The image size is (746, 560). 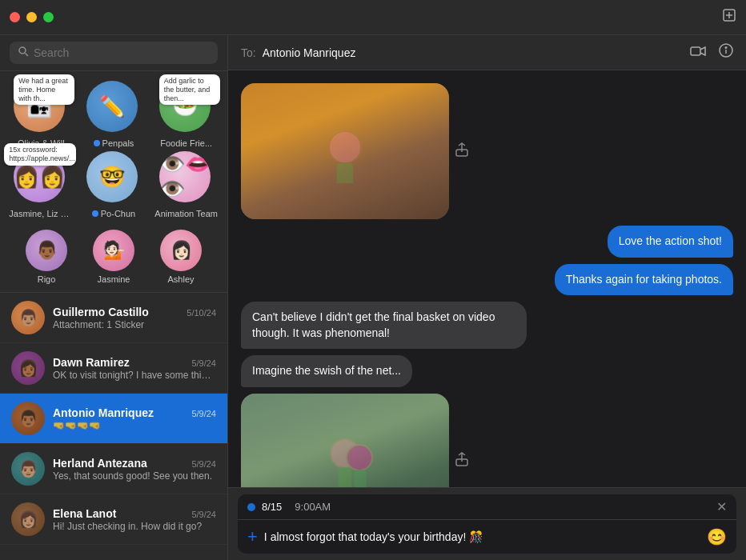 What do you see at coordinates (722, 507) in the screenshot?
I see `compose-clear-button: ✕` at bounding box center [722, 507].